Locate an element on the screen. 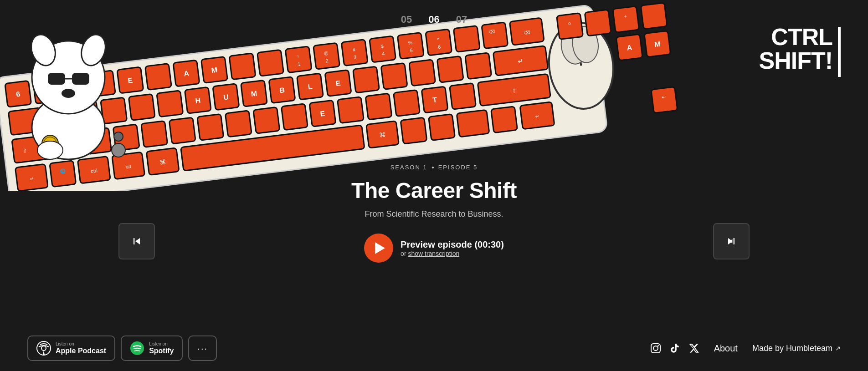 This screenshot has width=868, height=371. next-icon is located at coordinates (731, 241).